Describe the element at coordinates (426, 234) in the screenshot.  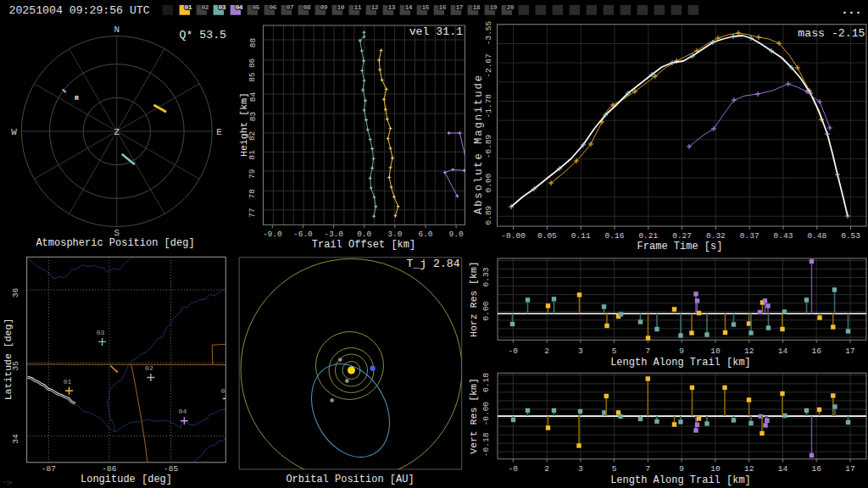
I see `svg-text: 6.0` at that location.